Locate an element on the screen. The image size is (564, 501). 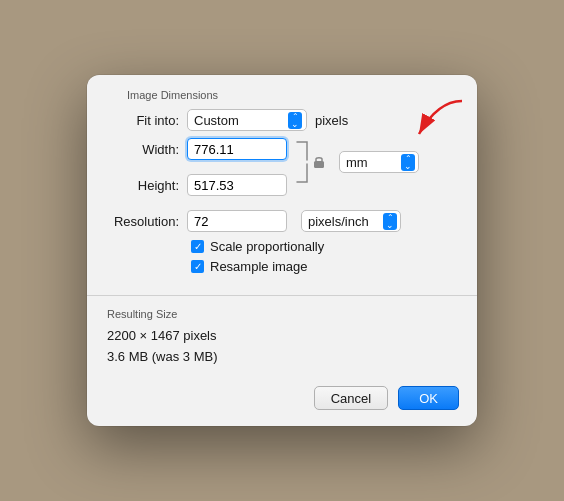
fit-into-chevron-icon is located at coordinates (295, 120).